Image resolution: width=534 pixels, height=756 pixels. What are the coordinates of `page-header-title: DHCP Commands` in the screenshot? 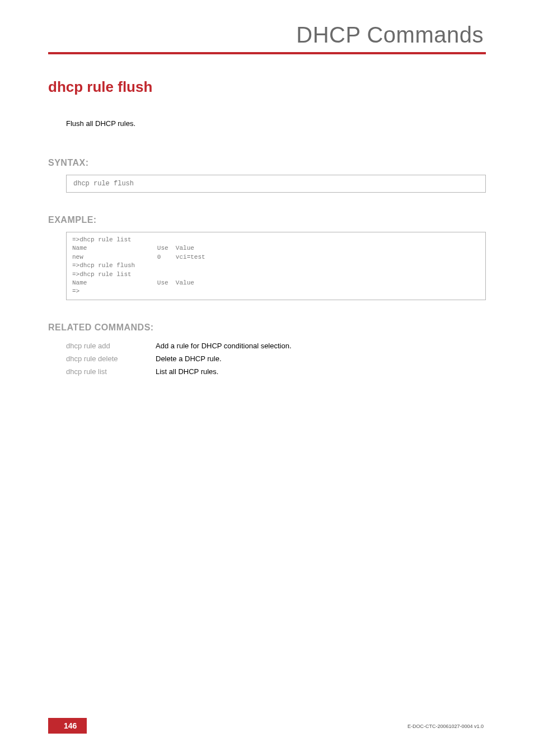 It's located at (267, 35).